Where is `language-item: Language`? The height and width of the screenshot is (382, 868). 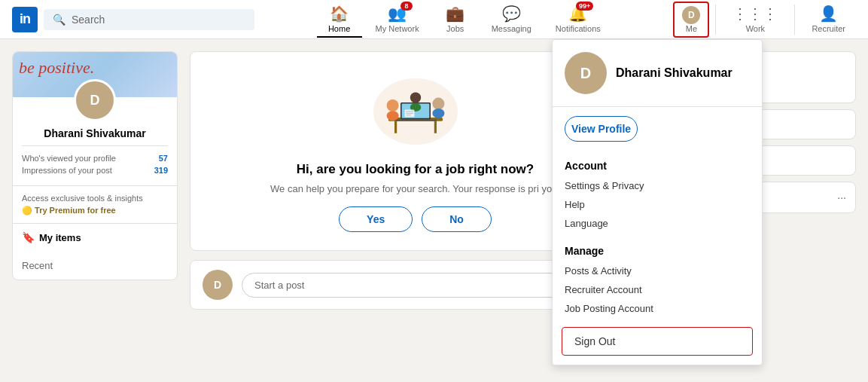 language-item: Language is located at coordinates (657, 223).